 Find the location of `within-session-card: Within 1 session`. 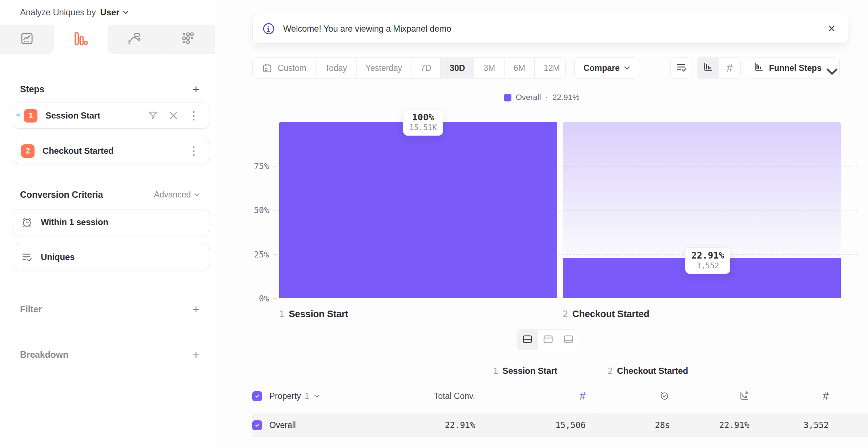

within-session-card: Within 1 session is located at coordinates (111, 222).